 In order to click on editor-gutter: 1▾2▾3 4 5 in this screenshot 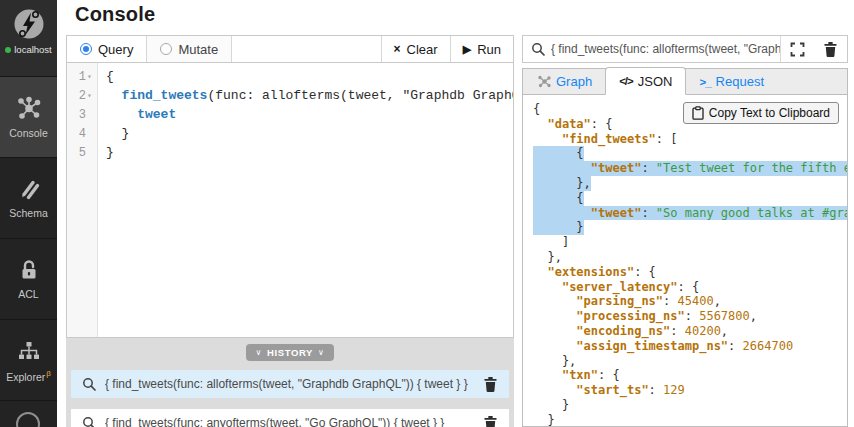, I will do `click(82, 200)`.